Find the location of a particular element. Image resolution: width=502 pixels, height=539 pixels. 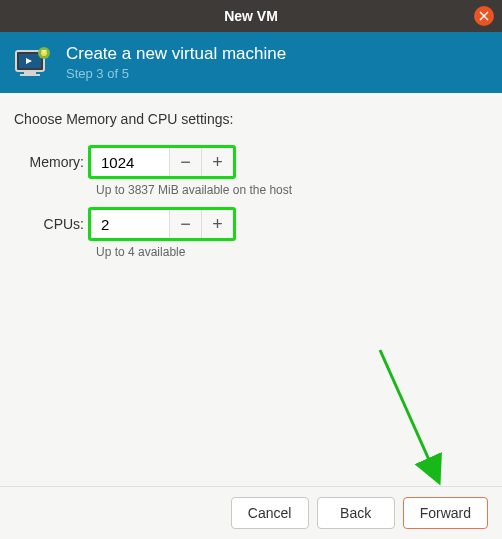

window-title: New VM is located at coordinates (251, 16).